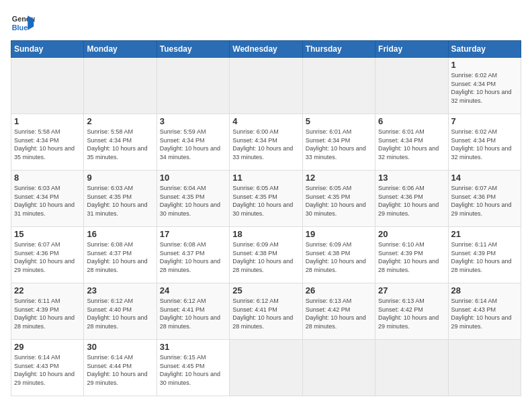 Image resolution: width=532 pixels, height=411 pixels. What do you see at coordinates (266, 312) in the screenshot?
I see `calendar-day-25: 25 Sunrise: 6:12 AM Sunset: 4:41 PM Dayl…` at bounding box center [266, 312].